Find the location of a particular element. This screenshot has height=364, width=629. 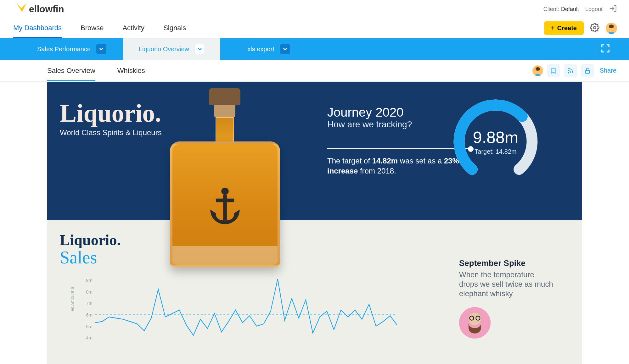

logout-icon is located at coordinates (613, 9).